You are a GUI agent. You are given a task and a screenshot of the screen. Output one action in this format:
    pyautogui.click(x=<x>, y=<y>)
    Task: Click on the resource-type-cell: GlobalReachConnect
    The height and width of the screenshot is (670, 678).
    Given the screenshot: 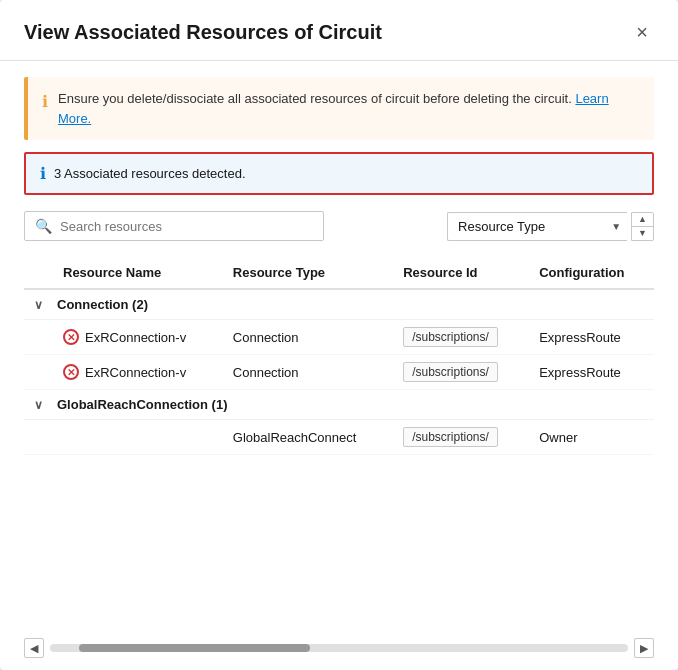 What is the action you would take?
    pyautogui.click(x=308, y=438)
    